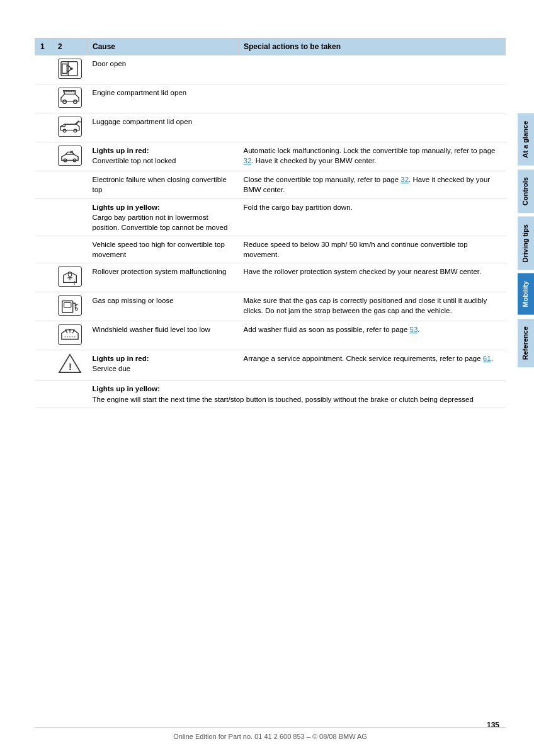 The image size is (534, 756). What do you see at coordinates (372, 47) in the screenshot?
I see `col4-header: Special actions to be taken` at bounding box center [372, 47].